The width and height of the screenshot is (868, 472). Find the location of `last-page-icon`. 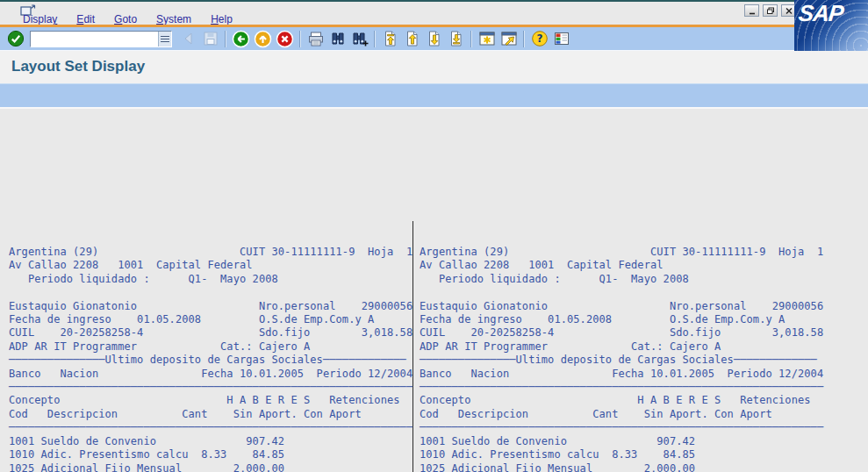

last-page-icon is located at coordinates (456, 39).